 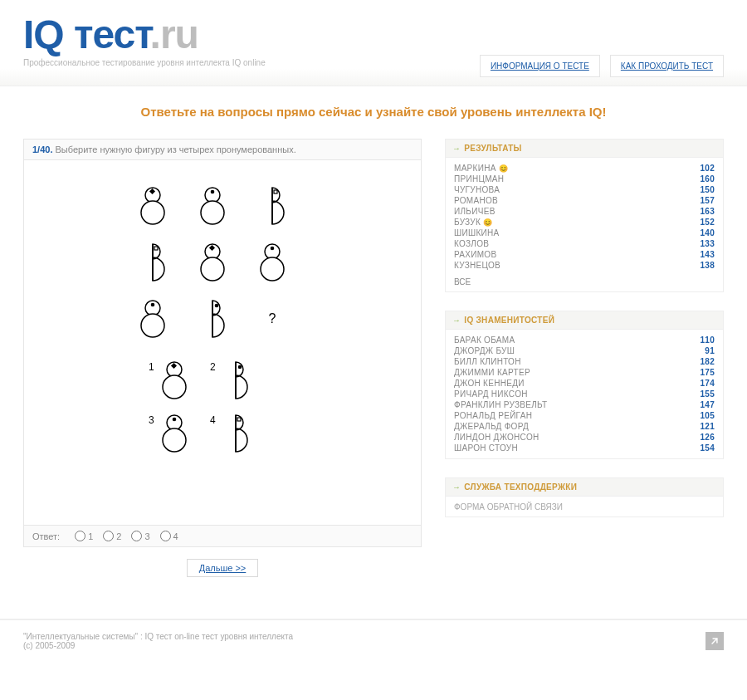 What do you see at coordinates (584, 189) in the screenshot?
I see `result-row: ЧУГУНОВА150` at bounding box center [584, 189].